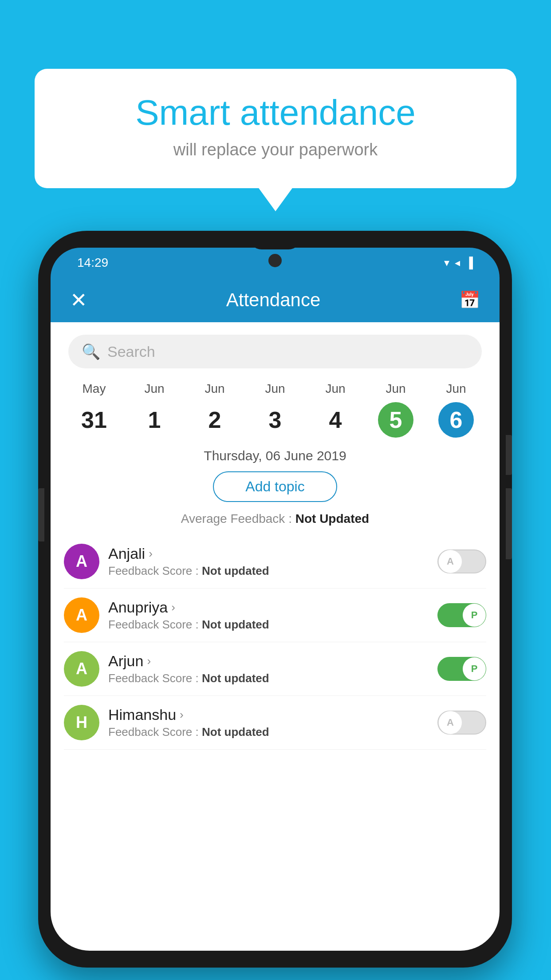  What do you see at coordinates (456, 410) in the screenshot?
I see `cal-day-6: Jun6` at bounding box center [456, 410].